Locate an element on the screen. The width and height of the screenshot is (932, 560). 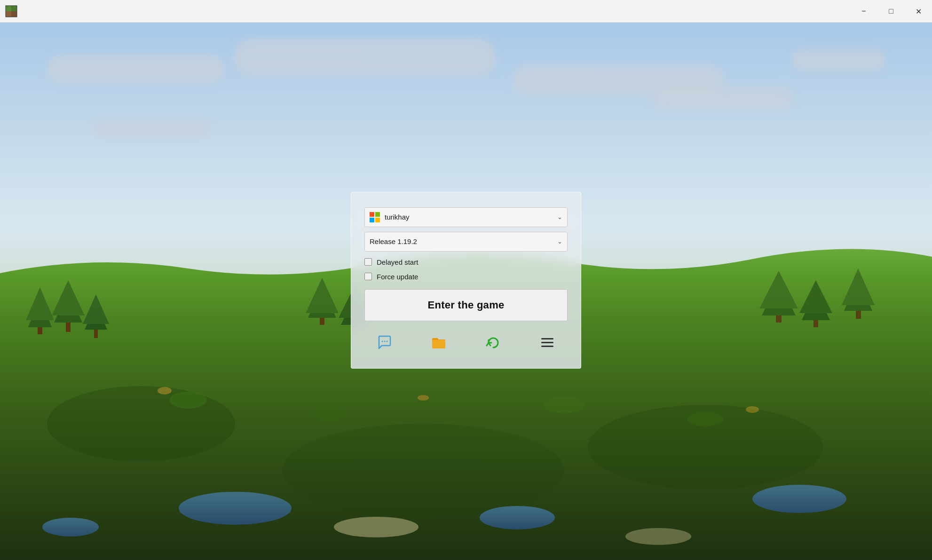
version-value: Release 1.19.2 is located at coordinates (464, 242).